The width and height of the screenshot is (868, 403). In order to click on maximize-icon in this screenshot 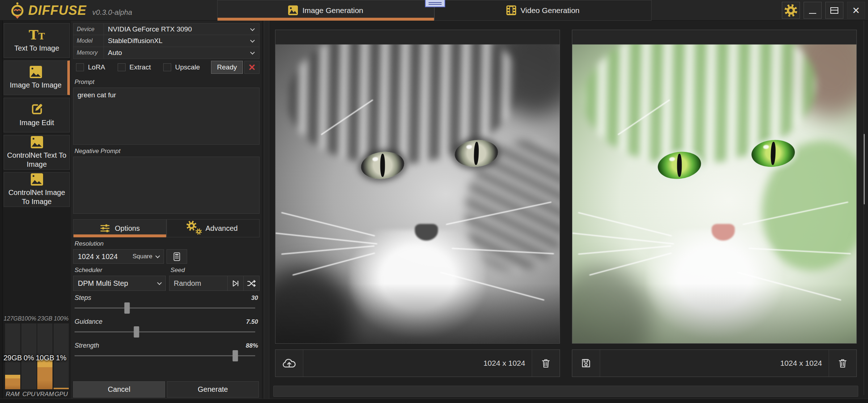, I will do `click(834, 10)`.